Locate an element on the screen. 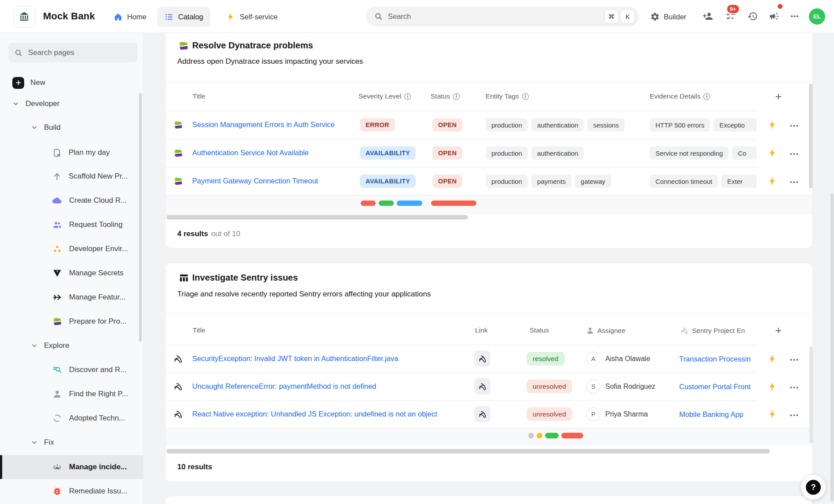  sidebar-item-find-right-person: Find the Right P... is located at coordinates (72, 394).